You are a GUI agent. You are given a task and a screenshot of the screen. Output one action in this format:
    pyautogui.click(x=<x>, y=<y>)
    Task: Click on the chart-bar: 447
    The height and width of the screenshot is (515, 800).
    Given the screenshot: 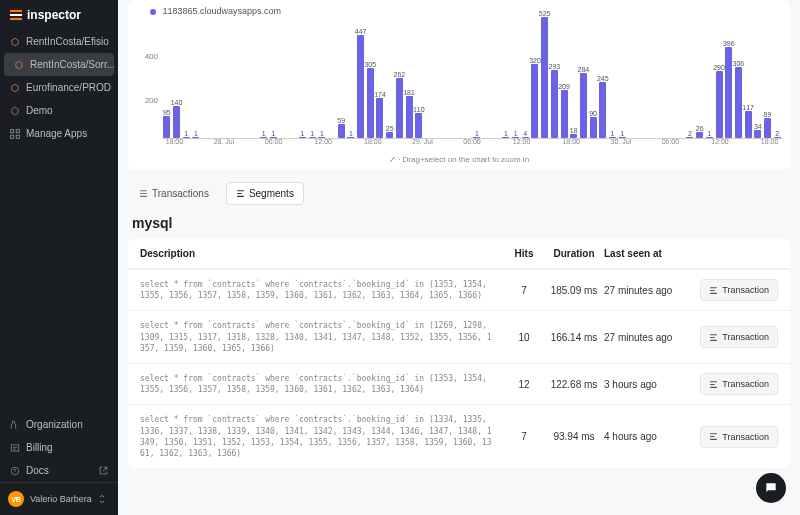 What is the action you would take?
    pyautogui.click(x=360, y=86)
    